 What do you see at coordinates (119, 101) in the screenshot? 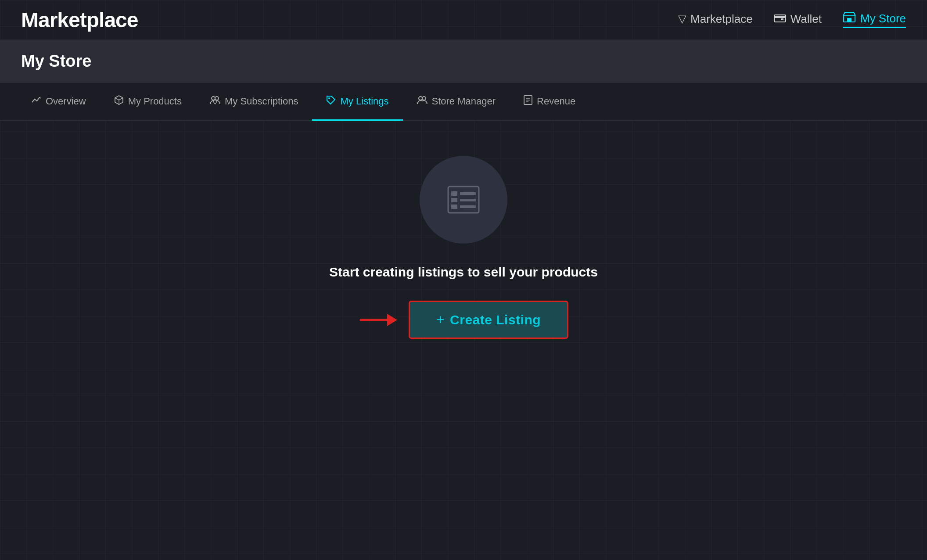
I see `myproducts-icon` at bounding box center [119, 101].